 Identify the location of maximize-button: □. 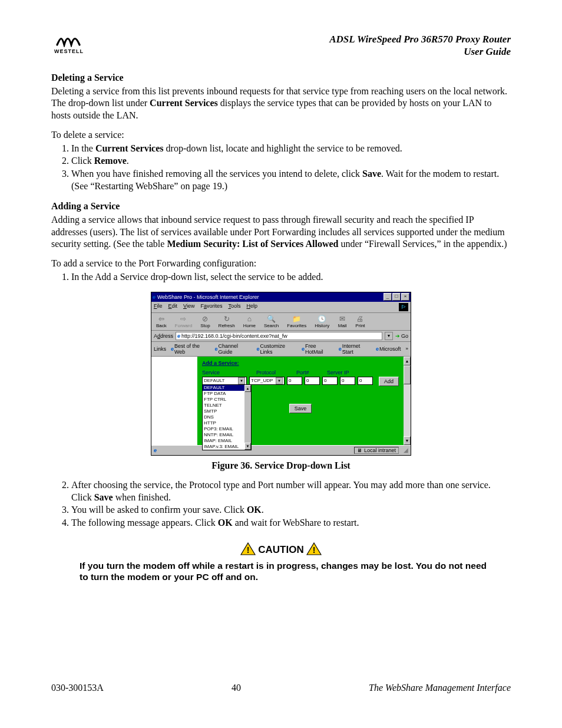
(396, 297).